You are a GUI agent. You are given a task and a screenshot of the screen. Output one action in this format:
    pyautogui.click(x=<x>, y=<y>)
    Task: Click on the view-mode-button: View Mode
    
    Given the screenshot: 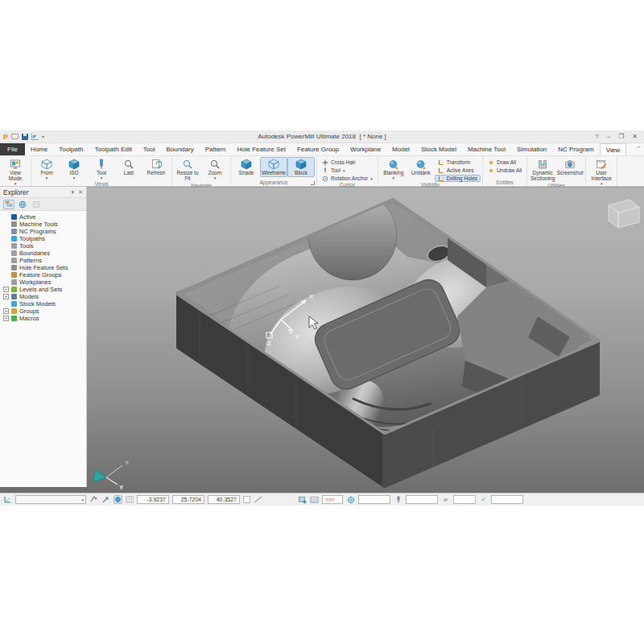 What is the action you would take?
    pyautogui.click(x=15, y=172)
    